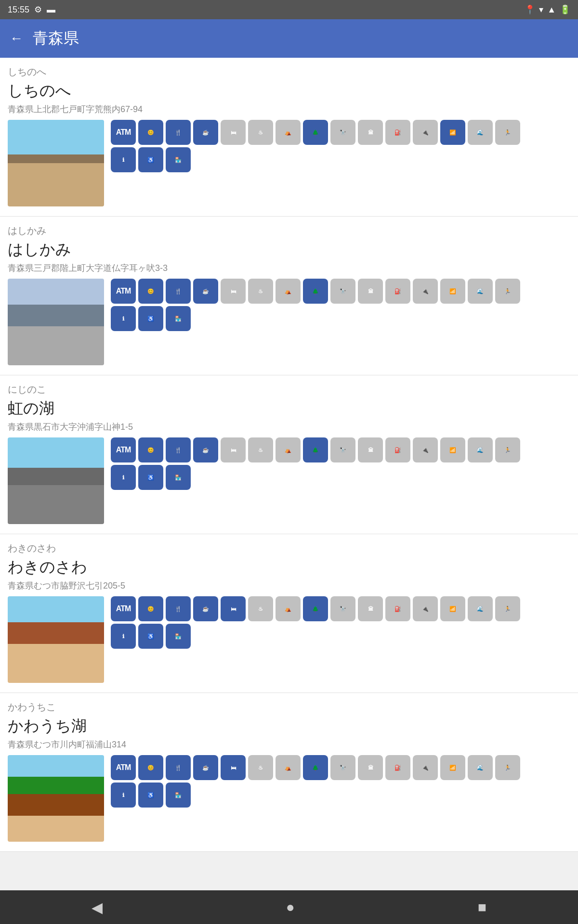 This screenshot has width=578, height=924. I want to click on wifi-icon: ▾, so click(541, 10).